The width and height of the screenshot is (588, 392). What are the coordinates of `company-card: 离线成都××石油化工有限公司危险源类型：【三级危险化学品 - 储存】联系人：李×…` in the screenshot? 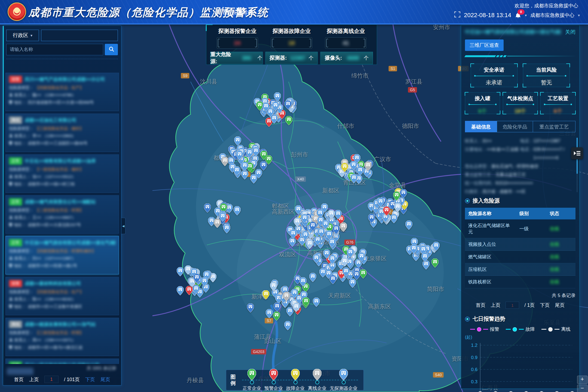 It's located at (62, 133).